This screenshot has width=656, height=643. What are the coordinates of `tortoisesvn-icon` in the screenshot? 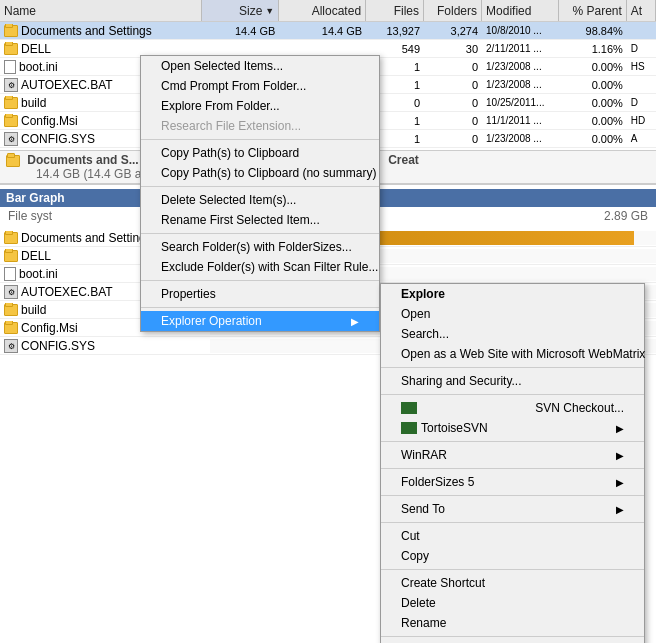 It's located at (409, 428).